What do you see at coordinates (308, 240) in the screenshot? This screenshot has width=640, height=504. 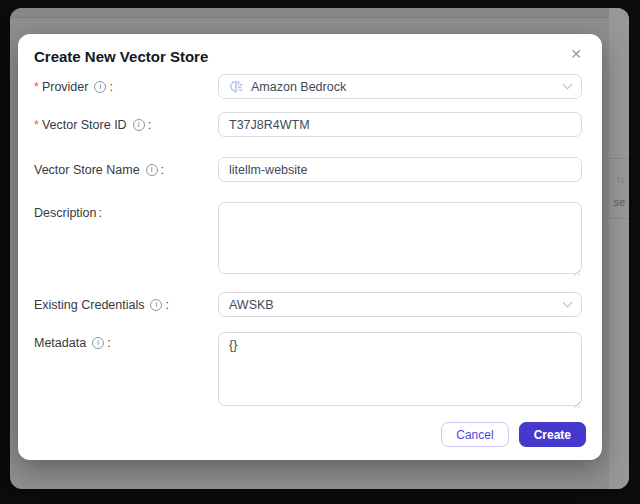 I see `field-row-description: Description :` at bounding box center [308, 240].